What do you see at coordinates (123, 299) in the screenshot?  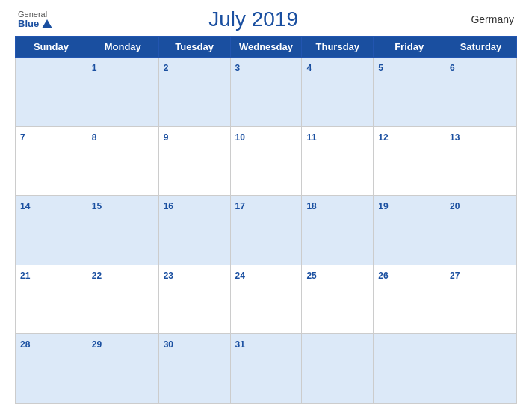 I see `calendar-day-cell: 22` at bounding box center [123, 299].